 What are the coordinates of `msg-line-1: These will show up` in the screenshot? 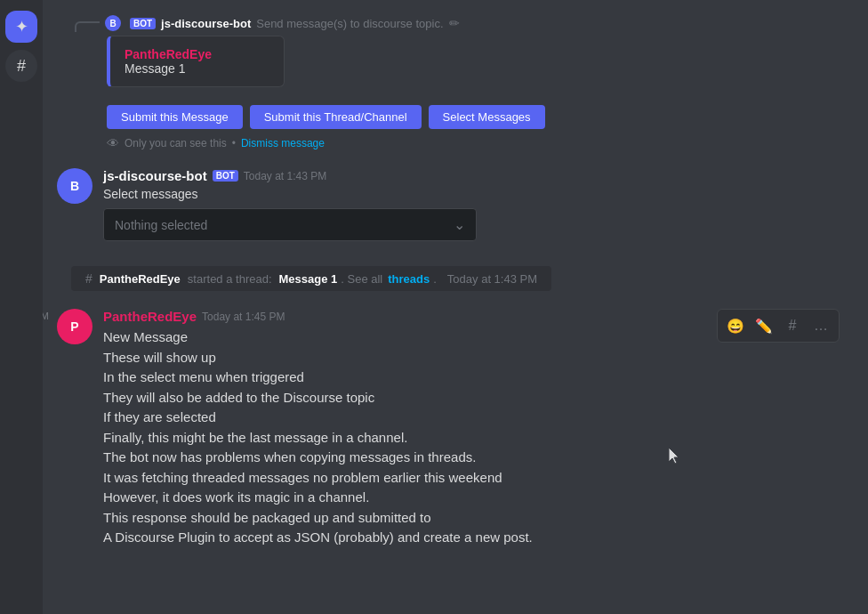 It's located at (478, 358).